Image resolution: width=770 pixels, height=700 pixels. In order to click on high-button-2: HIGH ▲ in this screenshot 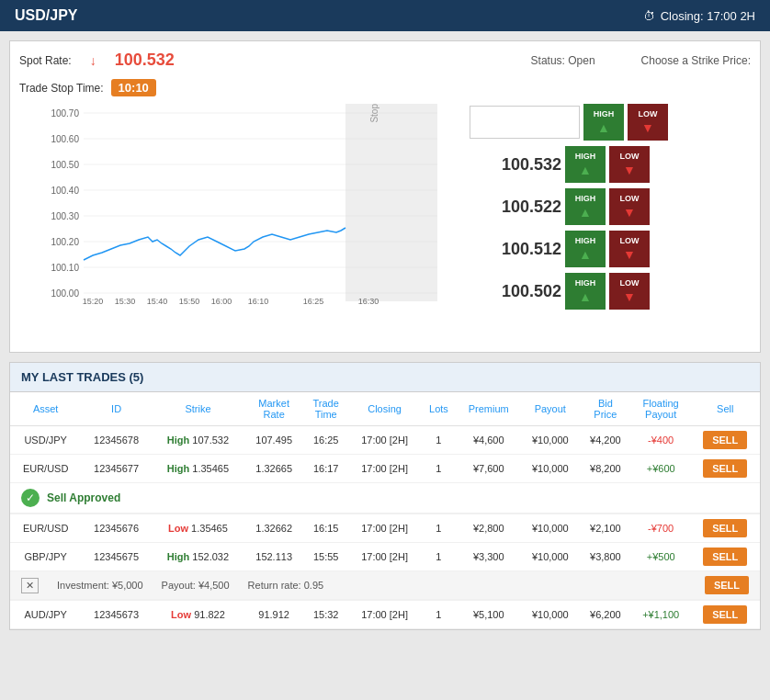, I will do `click(585, 207)`.